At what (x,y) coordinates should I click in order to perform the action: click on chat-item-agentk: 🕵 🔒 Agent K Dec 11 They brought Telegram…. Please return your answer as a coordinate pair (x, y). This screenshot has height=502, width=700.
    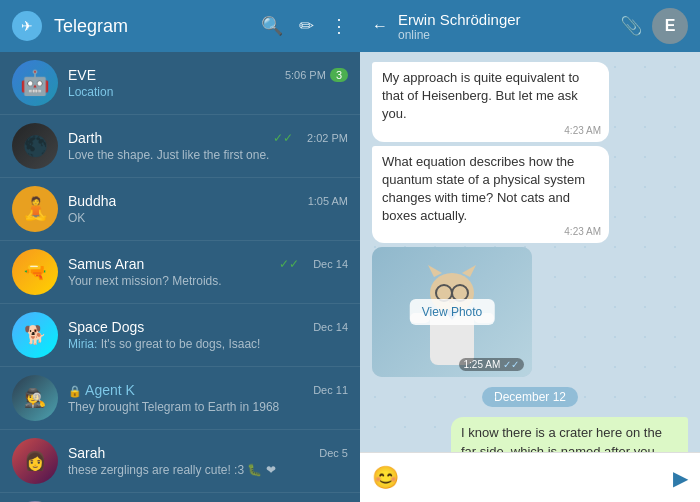
    Looking at the image, I should click on (180, 398).